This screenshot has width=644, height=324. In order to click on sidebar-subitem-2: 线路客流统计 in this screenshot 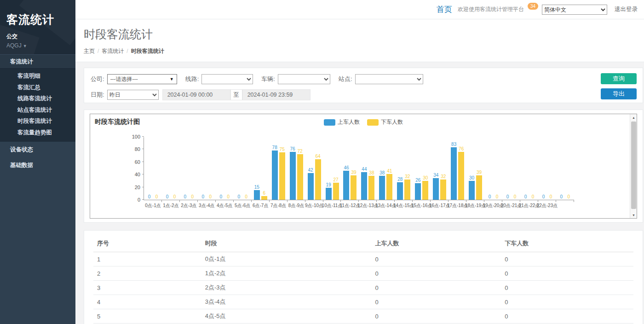, I will do `click(38, 98)`.